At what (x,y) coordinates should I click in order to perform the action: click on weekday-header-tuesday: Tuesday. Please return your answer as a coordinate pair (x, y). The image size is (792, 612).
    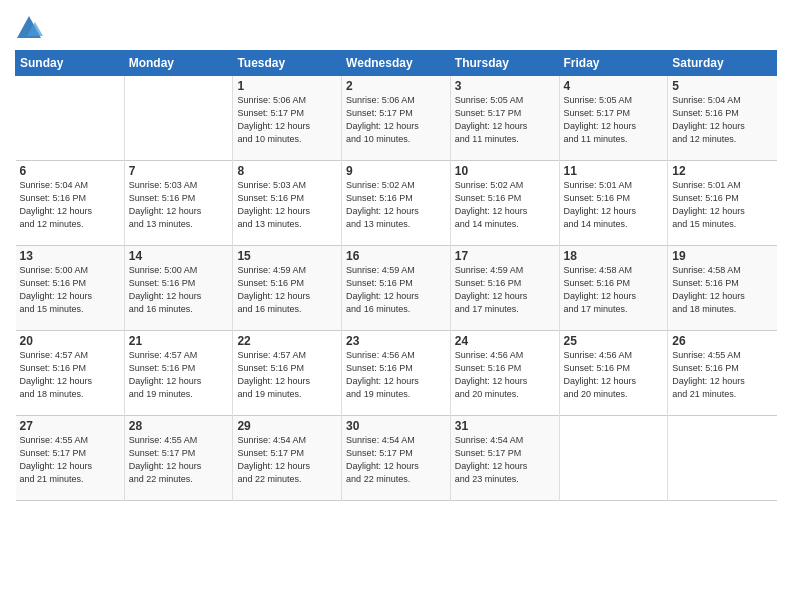
    Looking at the image, I should click on (288, 64).